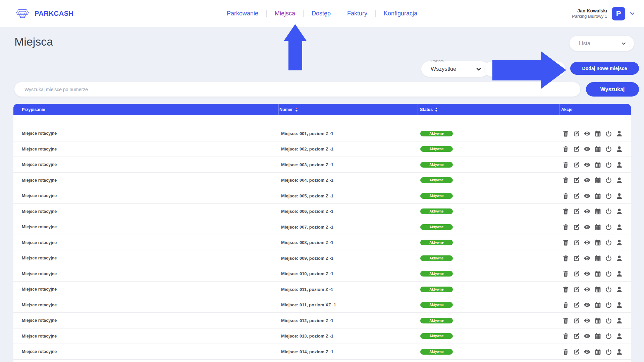 This screenshot has height=362, width=644. What do you see at coordinates (436, 110) in the screenshot?
I see `sort-status-control` at bounding box center [436, 110].